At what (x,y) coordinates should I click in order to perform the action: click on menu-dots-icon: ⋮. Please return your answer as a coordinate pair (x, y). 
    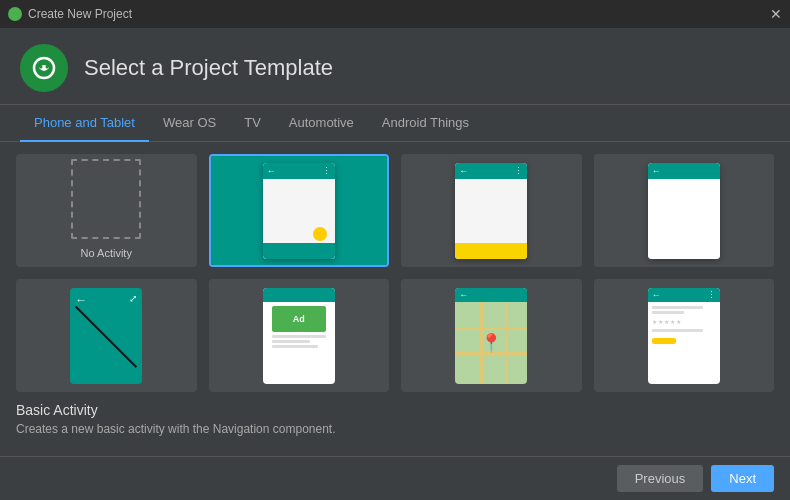
    Looking at the image, I should click on (326, 171).